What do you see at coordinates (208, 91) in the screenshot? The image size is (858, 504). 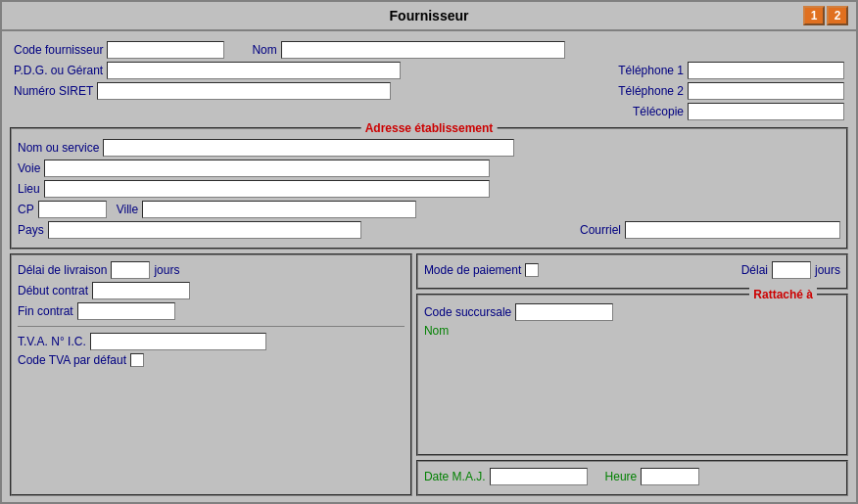 I see `row-siret: Numéro SIRET` at bounding box center [208, 91].